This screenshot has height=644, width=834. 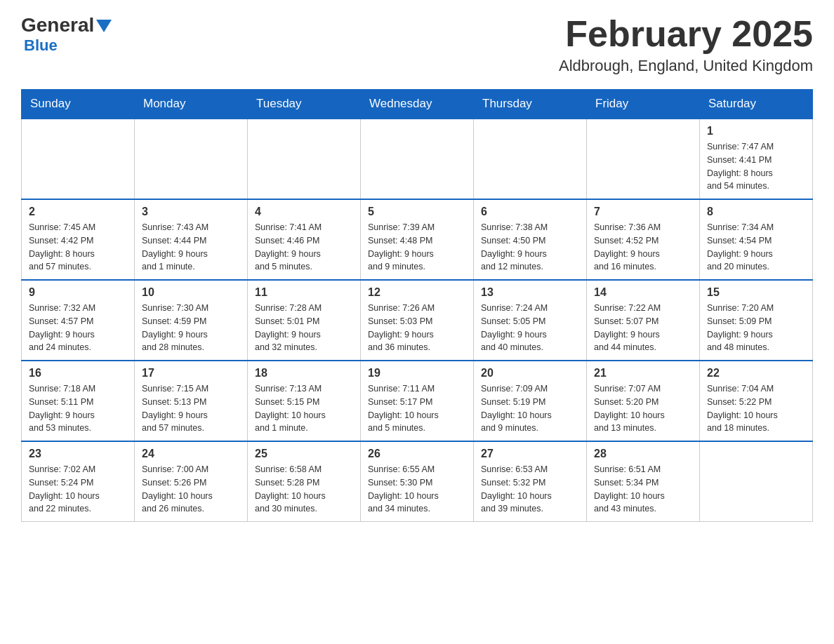 What do you see at coordinates (191, 490) in the screenshot?
I see `day-info: Sunrise: 7:00 AM Sunset: 5:26 PM Dayligh…` at bounding box center [191, 490].